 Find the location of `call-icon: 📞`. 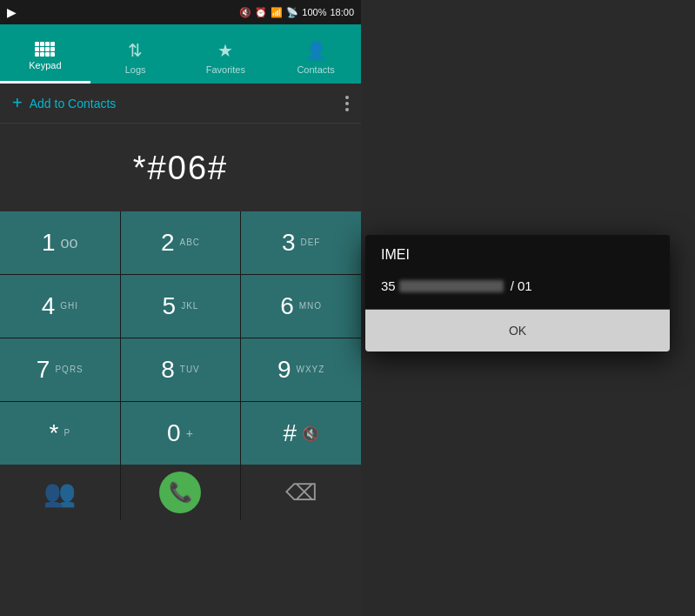

call-icon: 📞 is located at coordinates (180, 492).